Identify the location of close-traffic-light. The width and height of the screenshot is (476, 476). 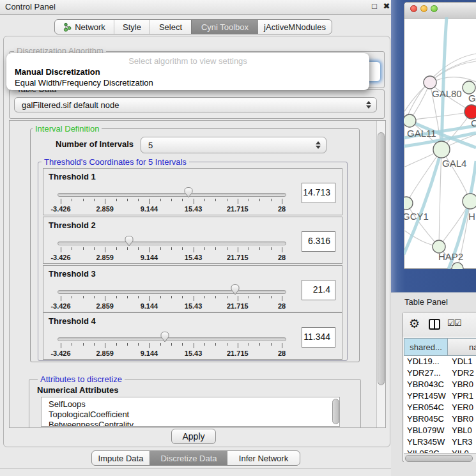
(414, 9).